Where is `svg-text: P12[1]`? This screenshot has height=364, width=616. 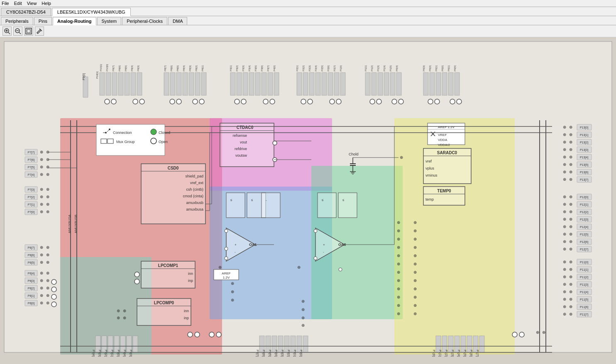
svg-text: P12[1] is located at coordinates (584, 205).